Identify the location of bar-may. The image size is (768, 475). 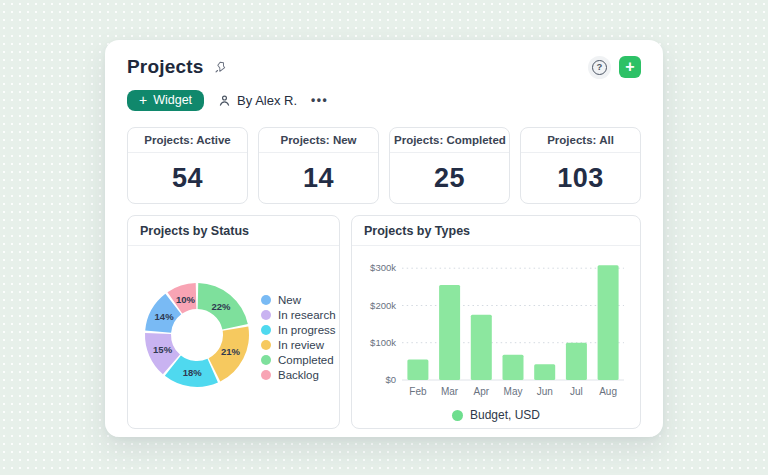
(514, 368).